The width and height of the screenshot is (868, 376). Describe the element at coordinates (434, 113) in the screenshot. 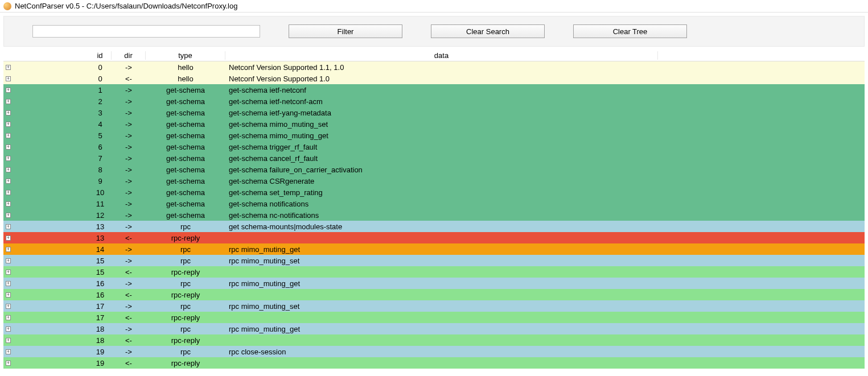

I see `table-row: +3->get-schemaget-schema ietf-yang-metad…` at that location.